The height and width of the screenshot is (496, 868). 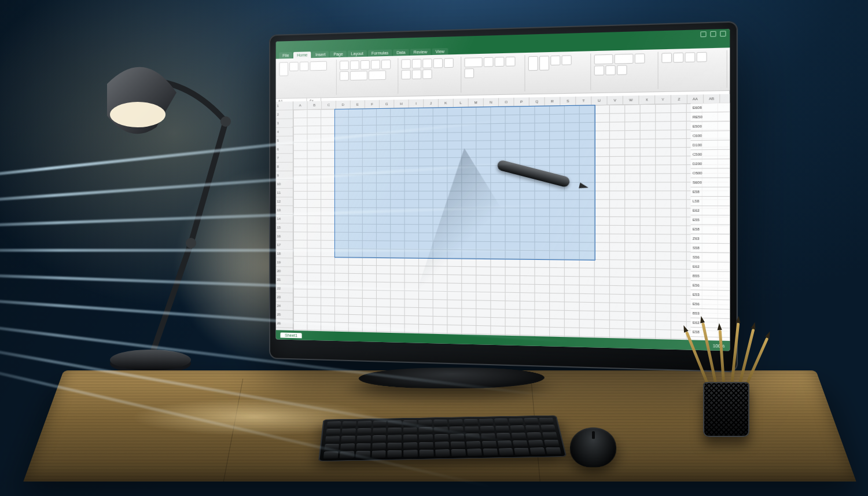 What do you see at coordinates (461, 103) in the screenshot?
I see `column-header: L` at bounding box center [461, 103].